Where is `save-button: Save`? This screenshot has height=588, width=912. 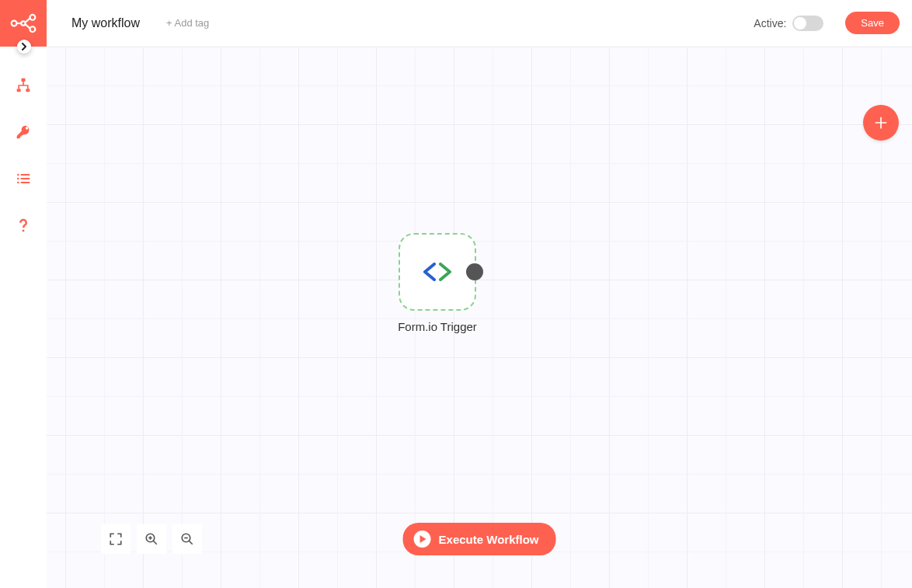 save-button: Save is located at coordinates (872, 23).